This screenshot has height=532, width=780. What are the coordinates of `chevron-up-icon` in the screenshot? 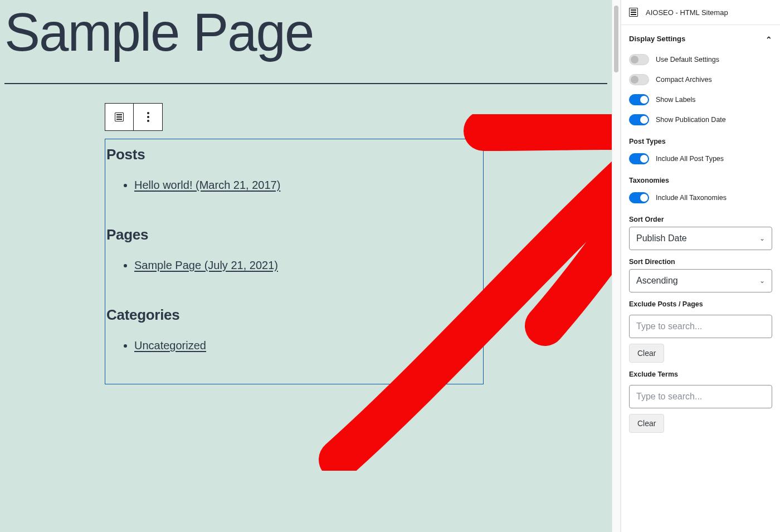 It's located at (769, 38).